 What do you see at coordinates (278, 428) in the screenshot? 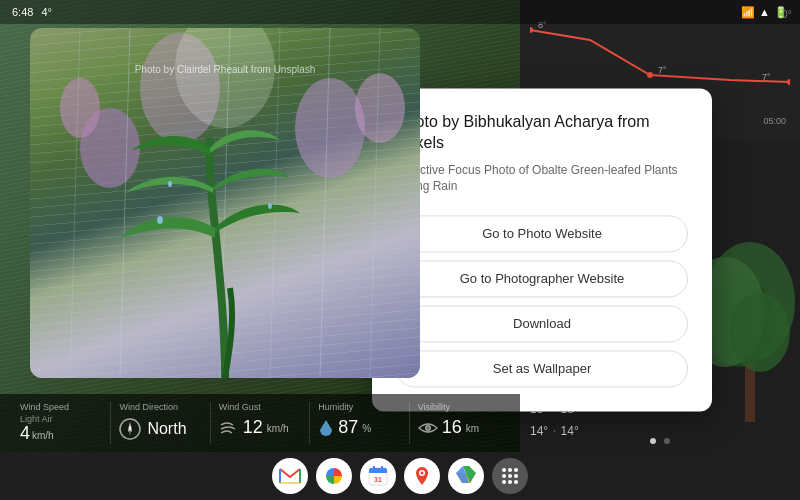
I see `wind-gust-unit: km/h` at bounding box center [278, 428].